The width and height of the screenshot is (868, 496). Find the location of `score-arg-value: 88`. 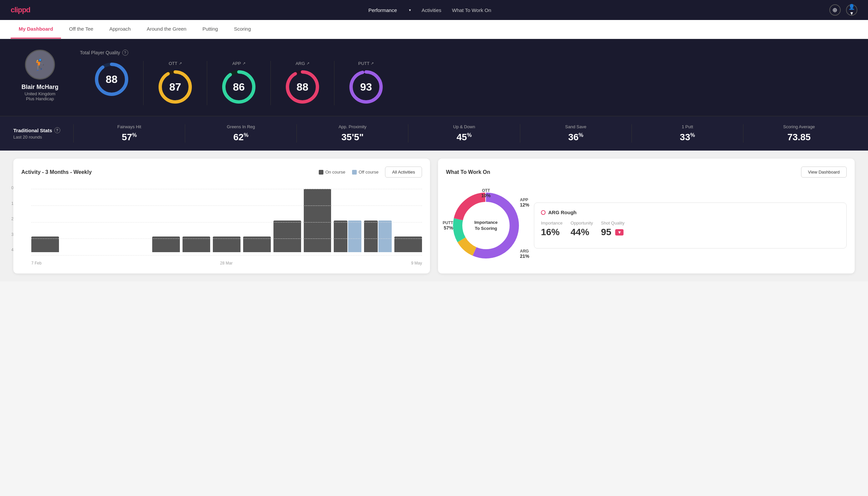

score-arg-value: 88 is located at coordinates (302, 87).